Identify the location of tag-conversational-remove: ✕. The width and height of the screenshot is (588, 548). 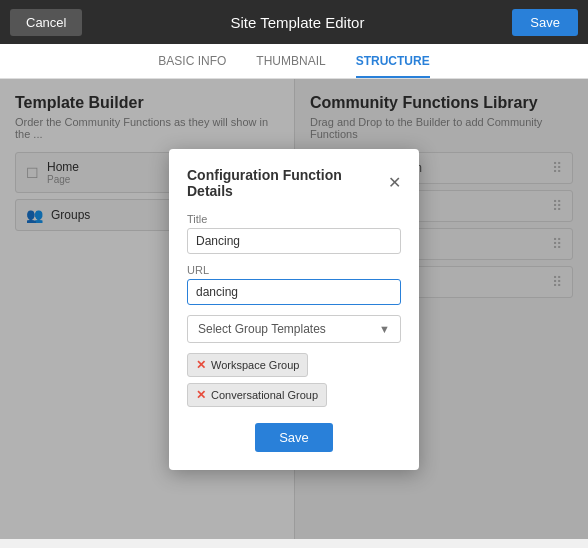
(201, 395).